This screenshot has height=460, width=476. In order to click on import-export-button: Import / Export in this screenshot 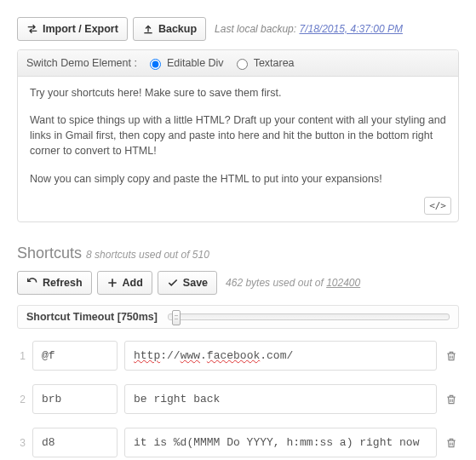, I will do `click(72, 29)`.